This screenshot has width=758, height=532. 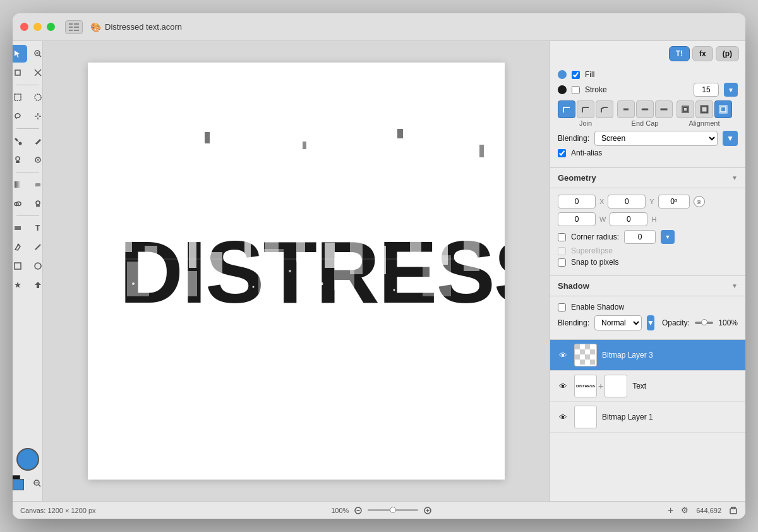 What do you see at coordinates (20, 247) in the screenshot?
I see `pen-tool` at bounding box center [20, 247].